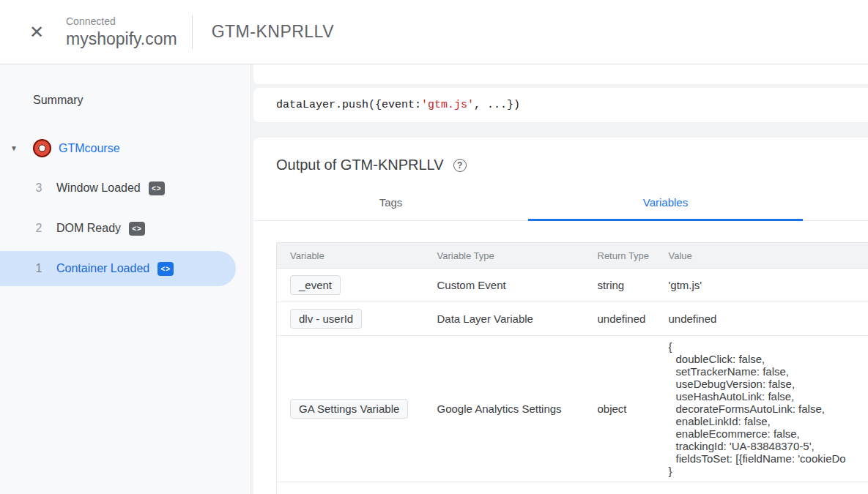 The height and width of the screenshot is (494, 868). What do you see at coordinates (620, 409) in the screenshot?
I see `return-type-cell: object` at bounding box center [620, 409].